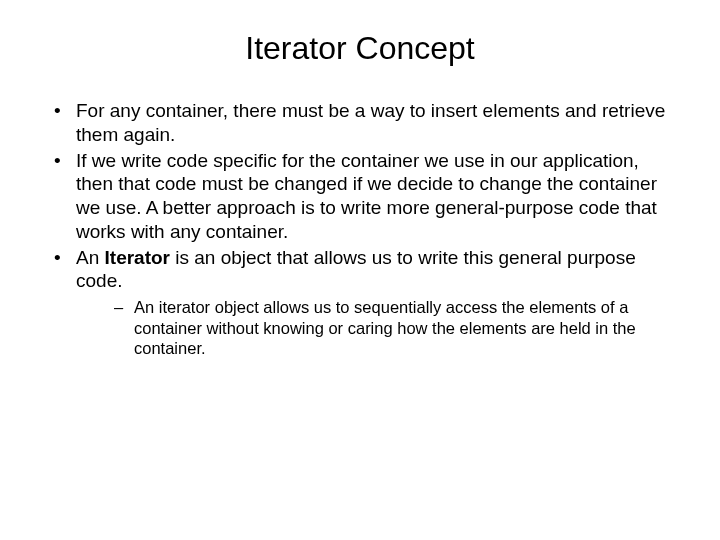 The height and width of the screenshot is (540, 720). Describe the element at coordinates (360, 48) in the screenshot. I see `slide-title: Iterator Concept` at that location.